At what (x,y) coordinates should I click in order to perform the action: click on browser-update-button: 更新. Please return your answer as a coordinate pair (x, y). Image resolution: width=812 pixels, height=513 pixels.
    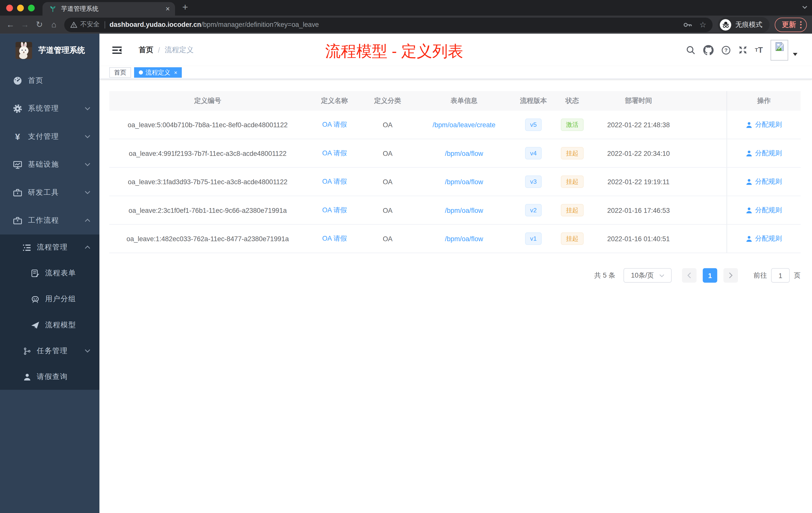
    Looking at the image, I should click on (791, 25).